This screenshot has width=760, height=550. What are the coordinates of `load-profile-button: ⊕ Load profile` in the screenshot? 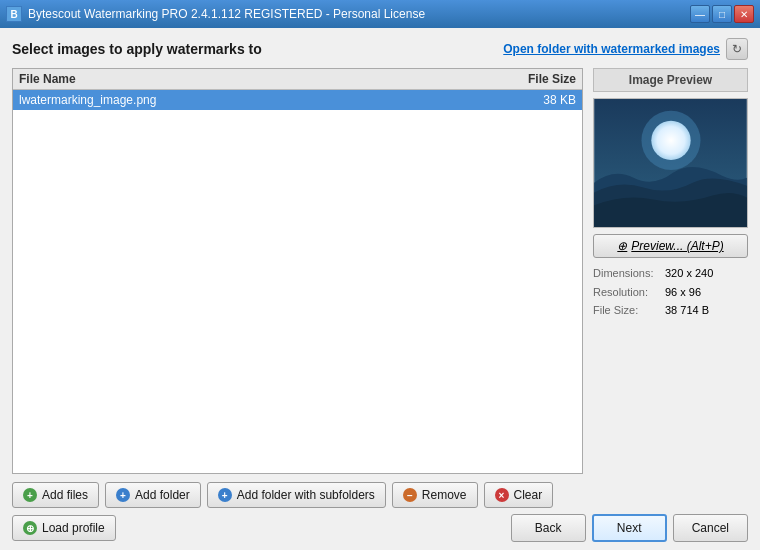 It's located at (64, 528).